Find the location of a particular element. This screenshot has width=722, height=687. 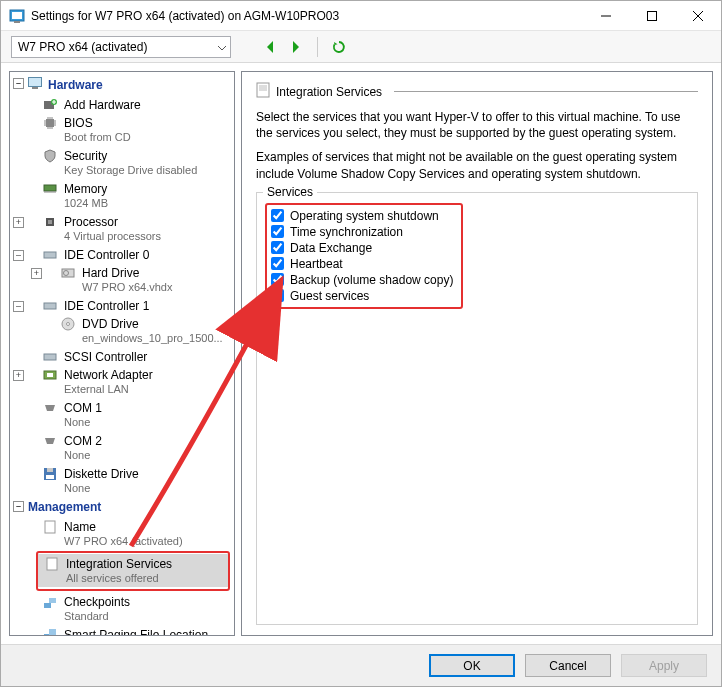

serial-port-icon is located at coordinates (50, 441).